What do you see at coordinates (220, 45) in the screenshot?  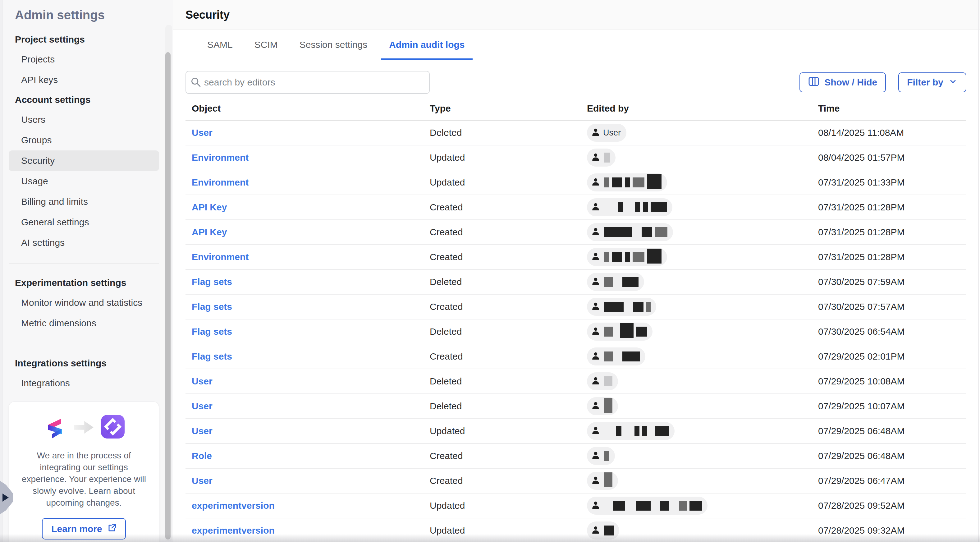 I see `tab-saml: SAML` at bounding box center [220, 45].